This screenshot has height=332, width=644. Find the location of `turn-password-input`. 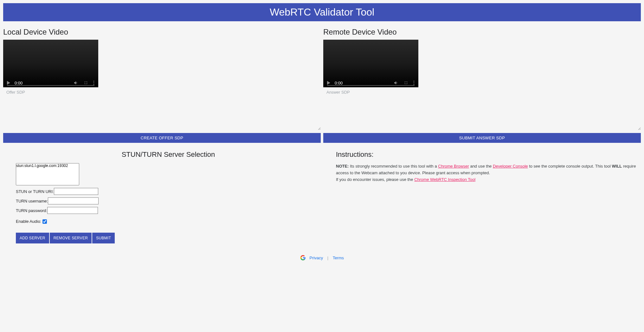

turn-password-input is located at coordinates (73, 210).